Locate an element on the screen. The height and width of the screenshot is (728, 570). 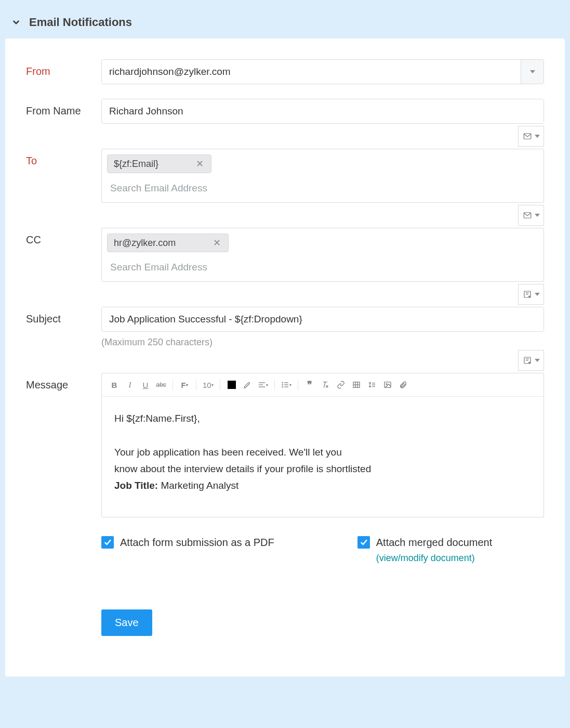
from-name-input is located at coordinates (323, 111).